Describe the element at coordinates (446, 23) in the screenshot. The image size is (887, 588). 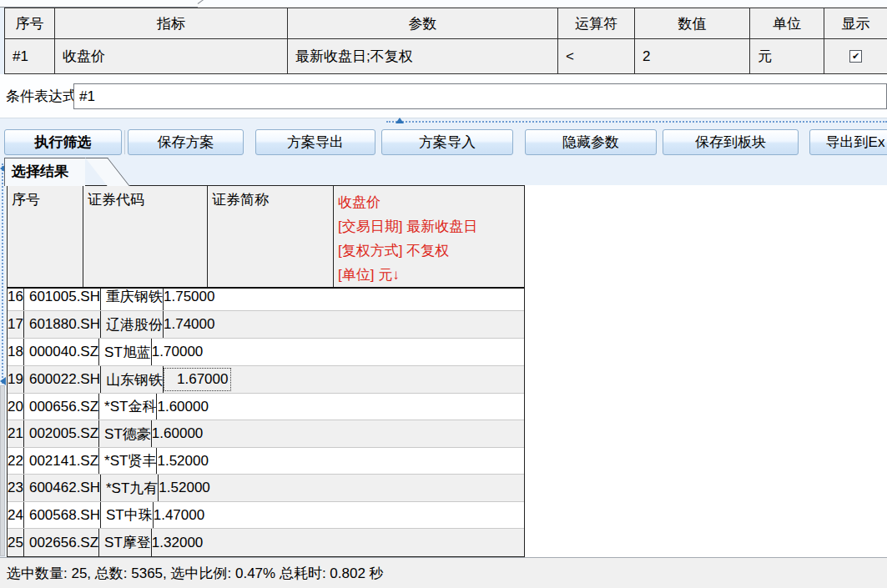
I see `condition-table-header: 序号 指标 参数 运算符 数值 单位 显示` at that location.